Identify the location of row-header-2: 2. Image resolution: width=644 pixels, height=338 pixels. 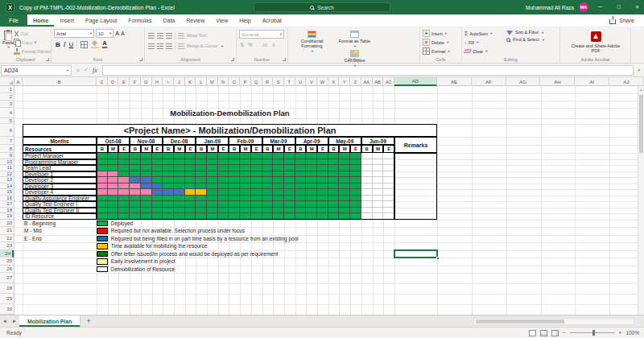
(6, 97).